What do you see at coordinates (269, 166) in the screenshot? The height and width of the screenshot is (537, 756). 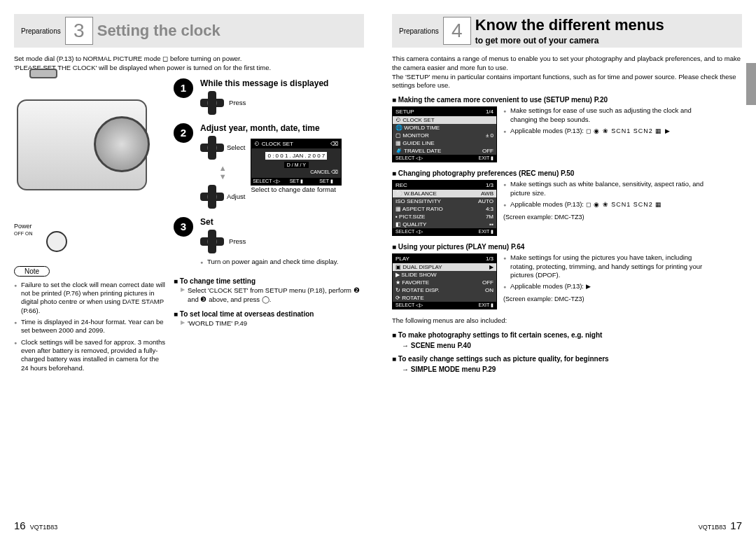 I see `step-2: 2 Adjust year, month, date, time Select …` at bounding box center [269, 166].